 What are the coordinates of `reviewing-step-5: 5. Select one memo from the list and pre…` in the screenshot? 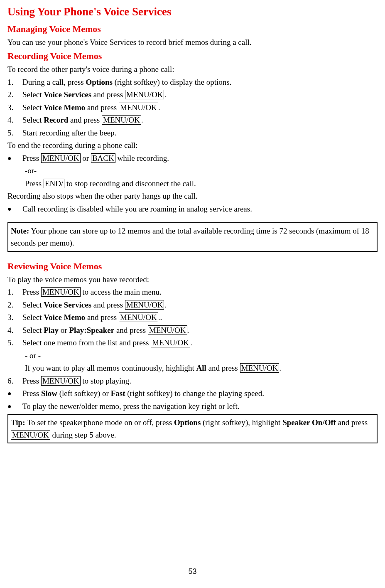 It's located at (193, 343).